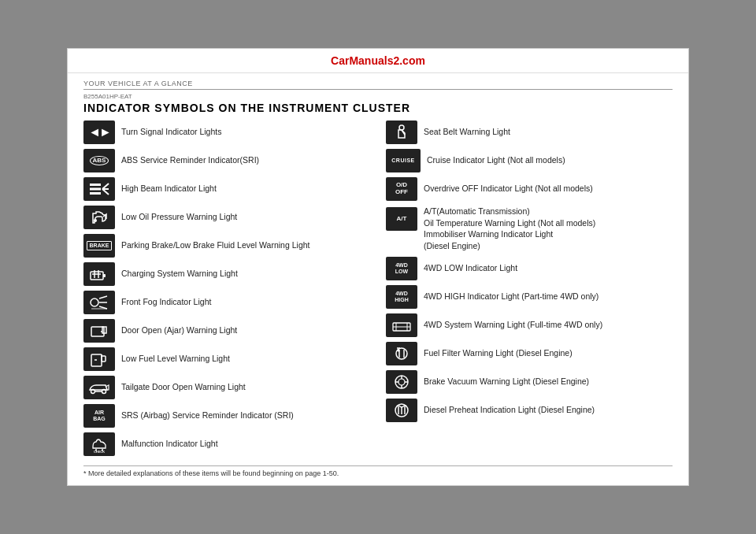 The height and width of the screenshot is (534, 756). I want to click on charging-label: Charging System Warning Light, so click(180, 274).